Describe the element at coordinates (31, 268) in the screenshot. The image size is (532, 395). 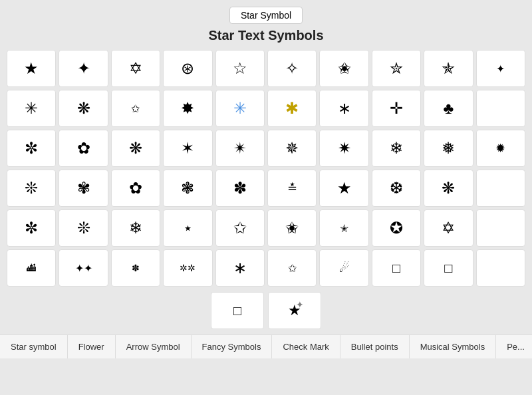
I see `symbol-cell: 🏙` at that location.